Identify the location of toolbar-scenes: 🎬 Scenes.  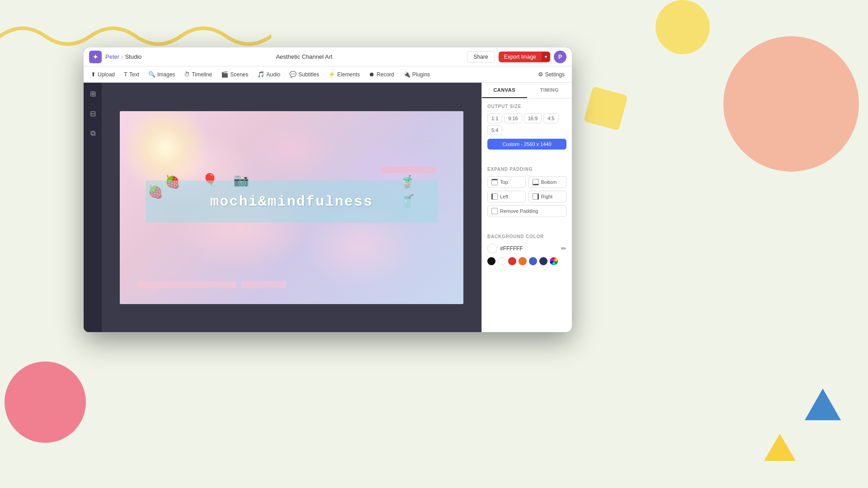
(235, 74).